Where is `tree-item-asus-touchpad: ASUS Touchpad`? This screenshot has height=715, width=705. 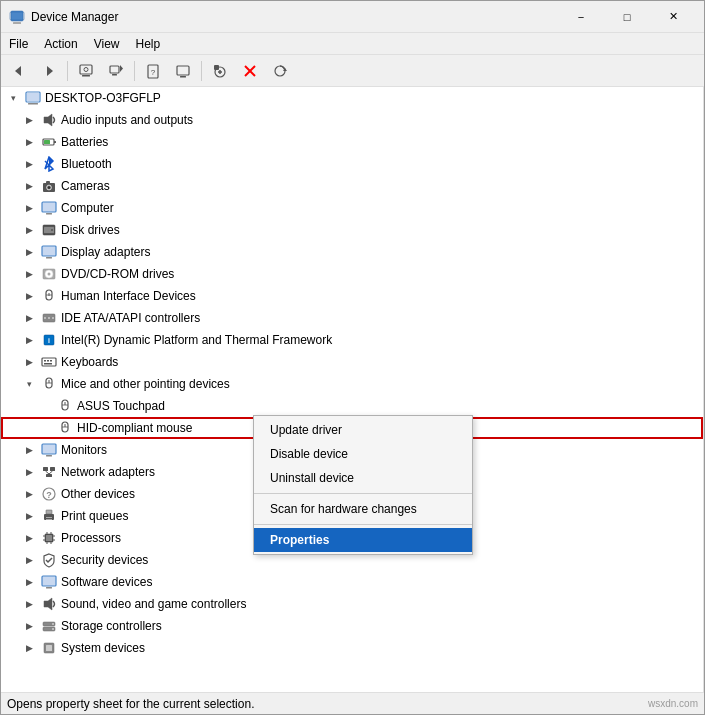
tree-item-asus-touchpad: ASUS Touchpad is located at coordinates (352, 406).